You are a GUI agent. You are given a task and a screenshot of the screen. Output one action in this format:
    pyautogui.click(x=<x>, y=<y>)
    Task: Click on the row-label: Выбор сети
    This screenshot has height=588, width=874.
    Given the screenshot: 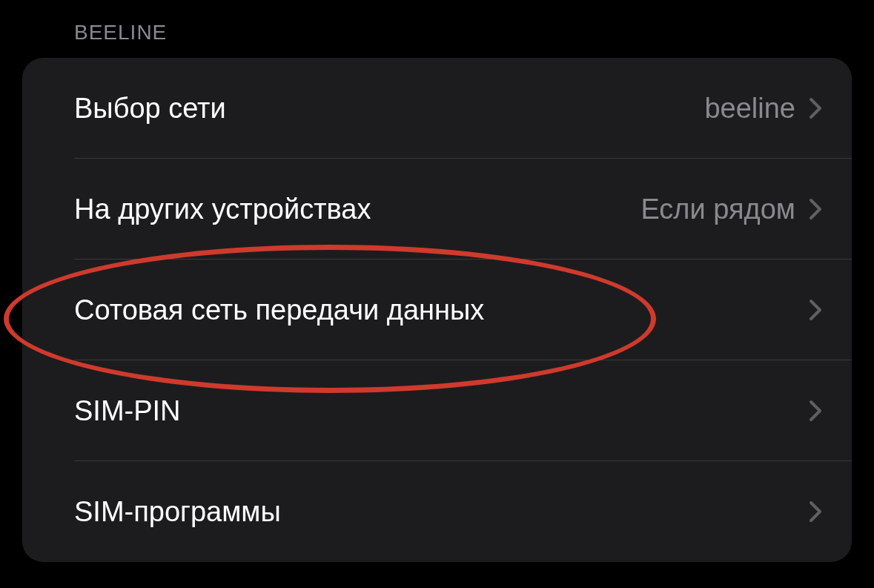 What is the action you would take?
    pyautogui.click(x=150, y=108)
    